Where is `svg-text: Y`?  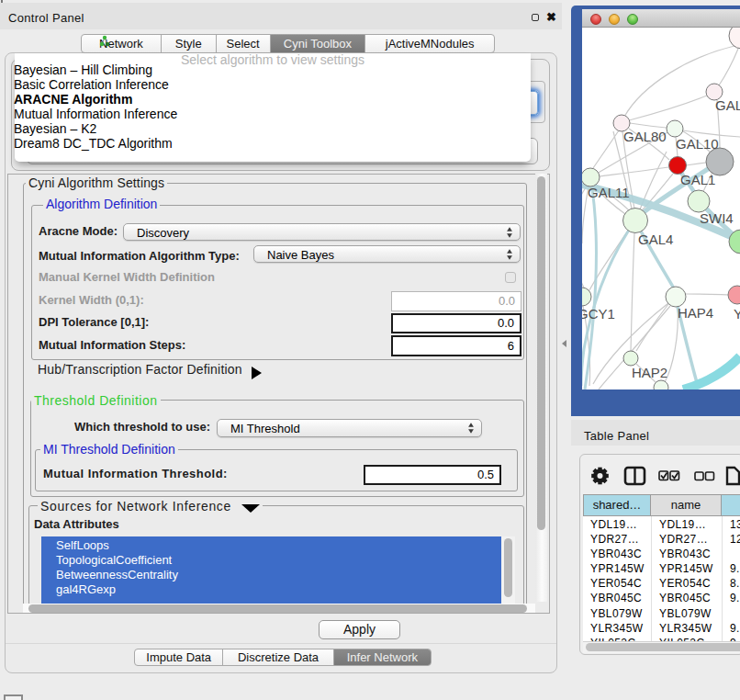
svg-text: Y is located at coordinates (736, 314).